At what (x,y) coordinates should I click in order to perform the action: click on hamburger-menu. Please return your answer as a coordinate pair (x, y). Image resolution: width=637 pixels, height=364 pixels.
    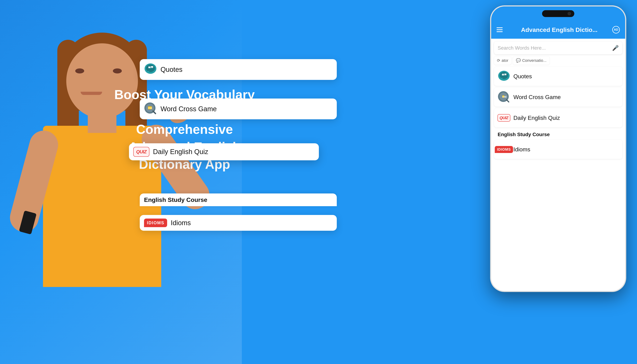
    Looking at the image, I should click on (500, 30).